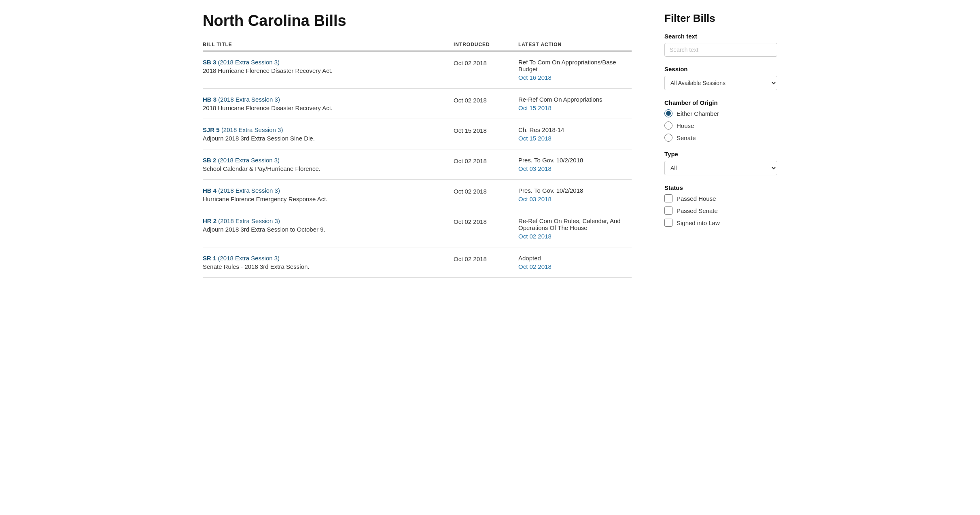 Image resolution: width=980 pixels, height=515 pixels. Describe the element at coordinates (328, 45) in the screenshot. I see `col-bill-title: Bill Title` at that location.